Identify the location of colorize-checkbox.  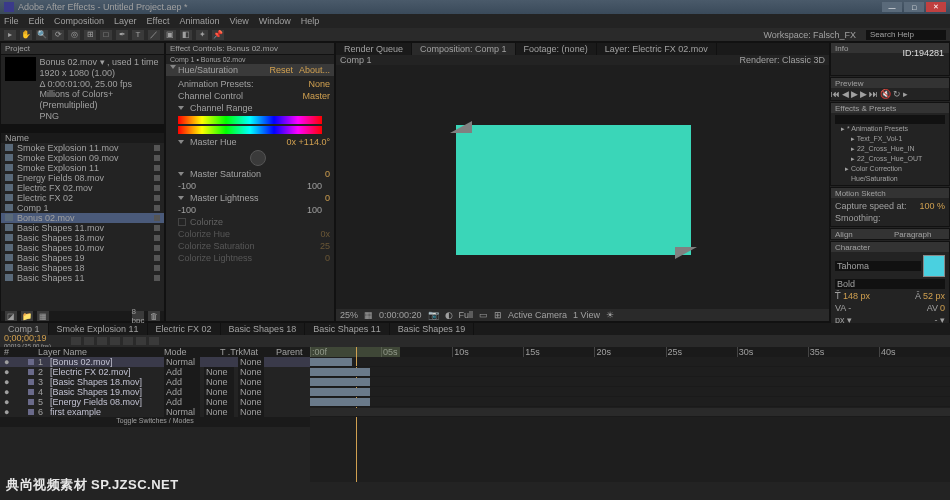
(182, 222).